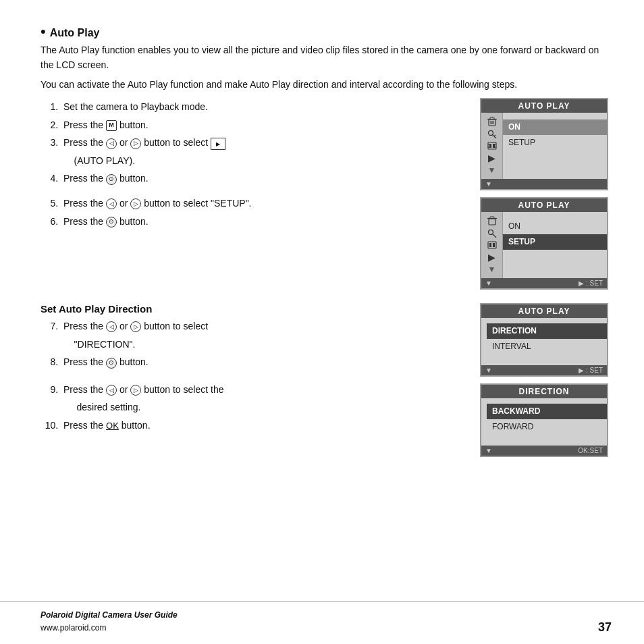 This screenshot has height=644, width=644. What do you see at coordinates (492, 134) in the screenshot?
I see `key-icon` at bounding box center [492, 134].